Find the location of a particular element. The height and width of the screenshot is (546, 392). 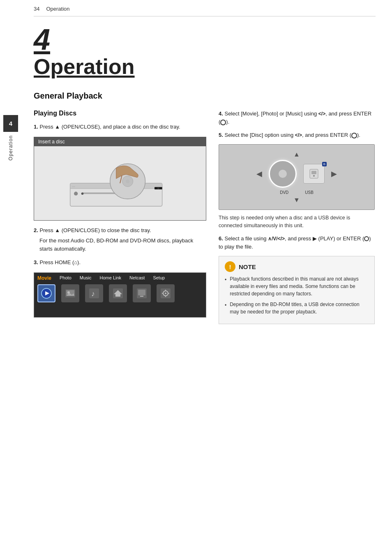

photo-icon-svg is located at coordinates (70, 293).